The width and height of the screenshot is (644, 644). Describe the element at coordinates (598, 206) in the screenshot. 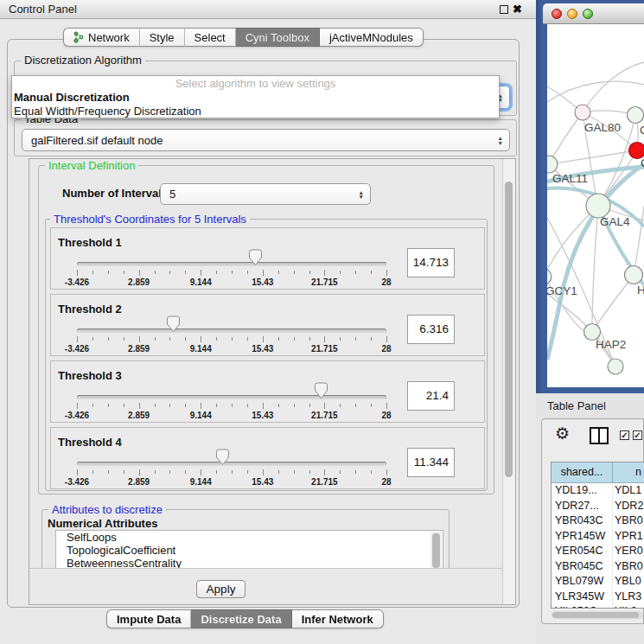

I see `network-node-gal4` at that location.